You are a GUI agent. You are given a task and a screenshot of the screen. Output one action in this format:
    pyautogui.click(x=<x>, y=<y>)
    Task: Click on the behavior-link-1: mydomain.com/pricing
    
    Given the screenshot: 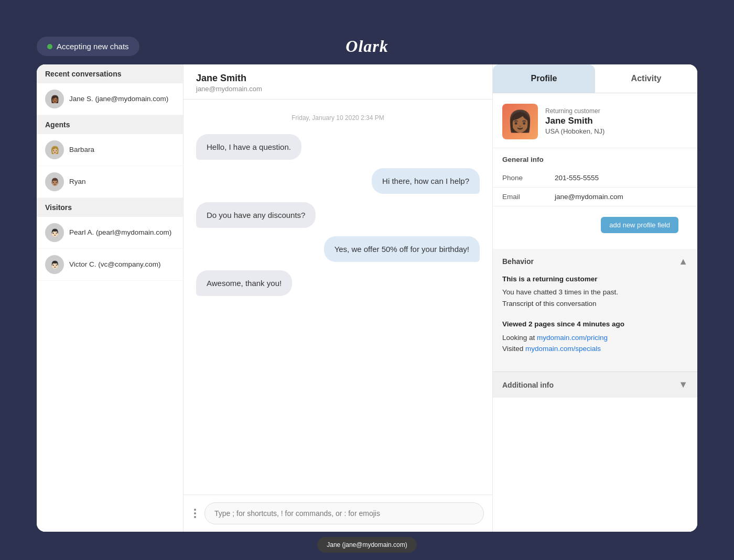 What is the action you would take?
    pyautogui.click(x=573, y=337)
    